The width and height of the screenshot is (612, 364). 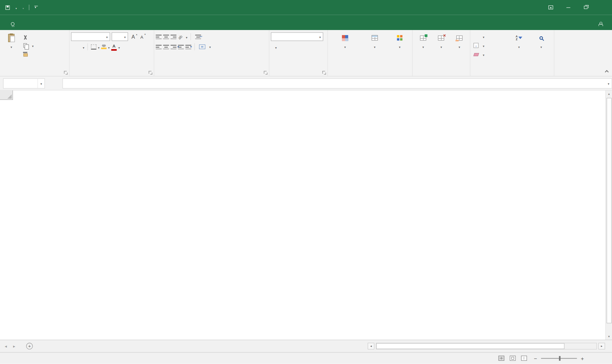 I want to click on insert-cells-icon, so click(x=423, y=38).